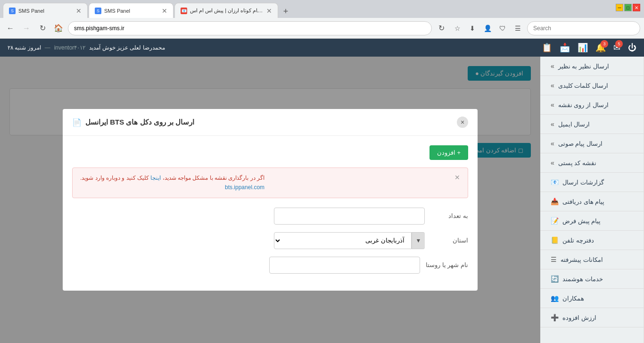  Describe the element at coordinates (132, 11) in the screenshot. I see `tab-title-2: SMS Panel` at that location.